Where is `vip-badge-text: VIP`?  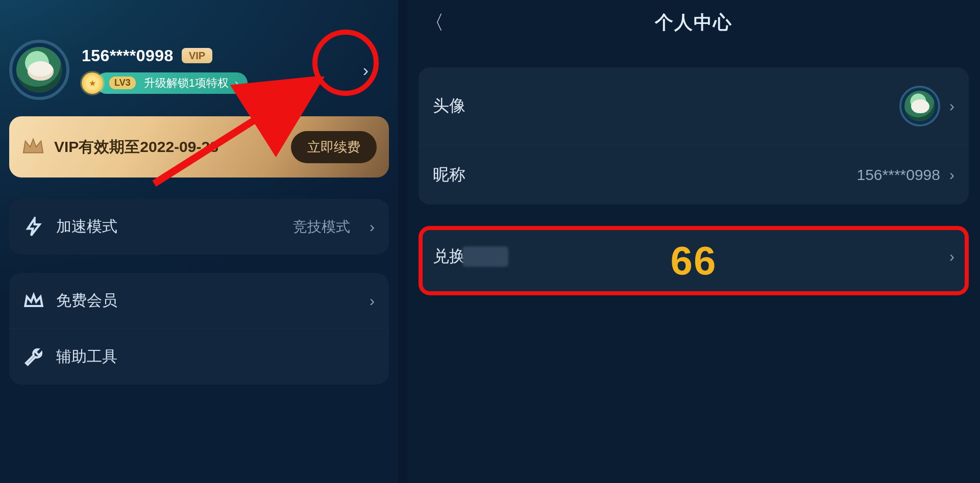 vip-badge-text: VIP is located at coordinates (197, 56).